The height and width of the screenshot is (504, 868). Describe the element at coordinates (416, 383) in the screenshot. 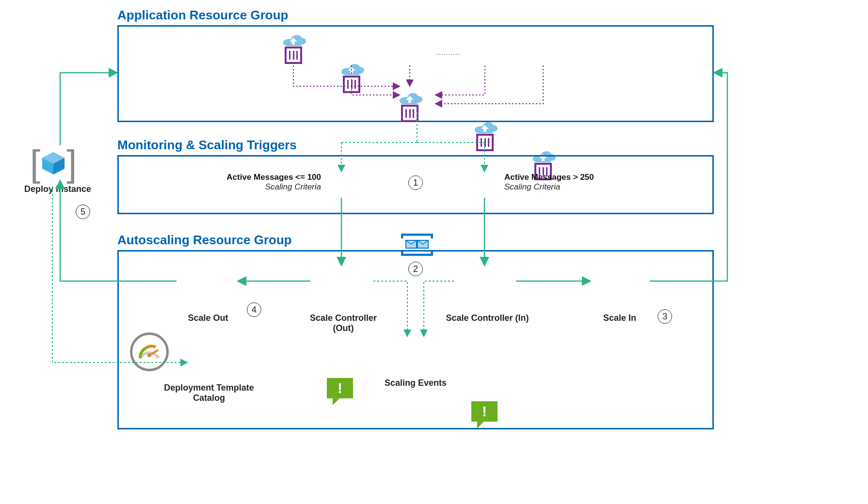

I see `scaling-events-label: Scaling Events` at that location.